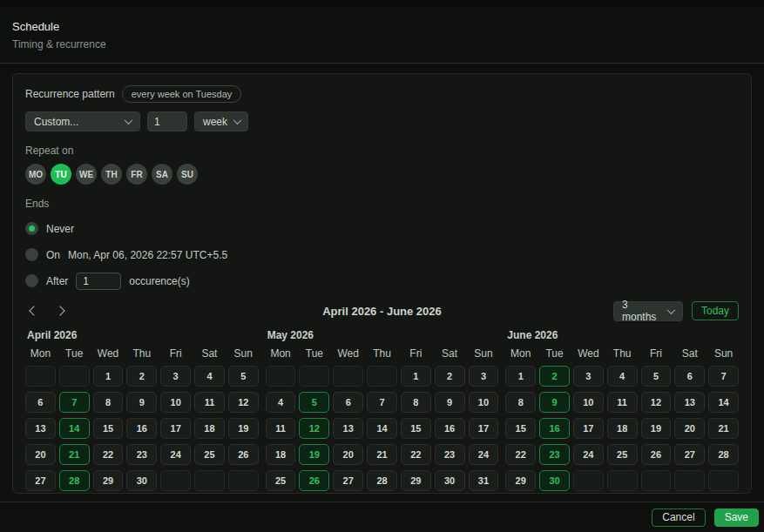 Image resolution: width=764 pixels, height=532 pixels. I want to click on repeat-day-su: SU, so click(187, 174).